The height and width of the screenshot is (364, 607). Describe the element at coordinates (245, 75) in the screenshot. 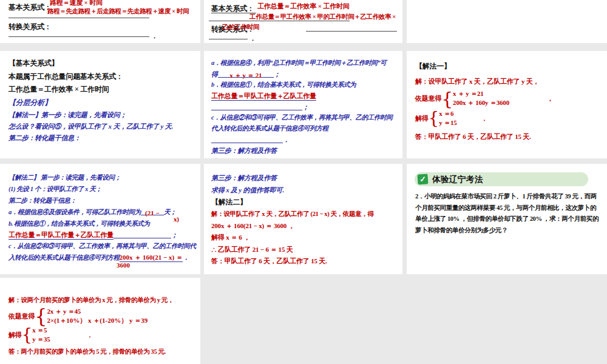

I see `equation-x-plus-y: x ＋ y ＝ 21` at that location.